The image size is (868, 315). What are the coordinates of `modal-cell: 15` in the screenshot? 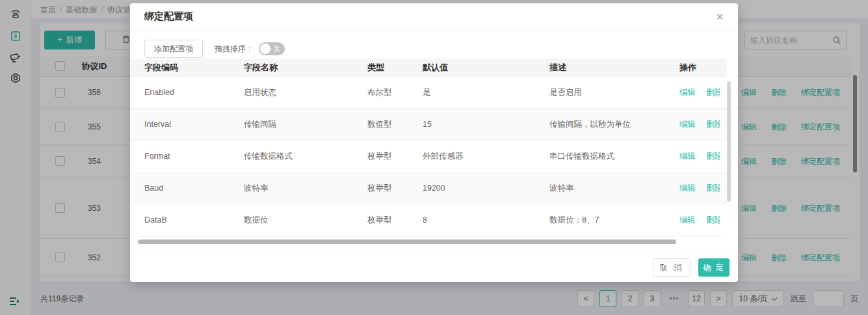 It's located at (486, 124).